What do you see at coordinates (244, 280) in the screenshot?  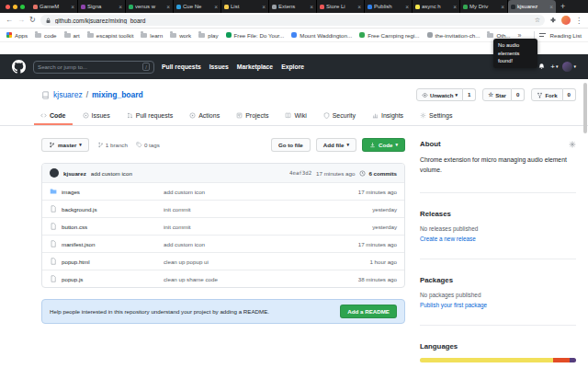 I see `file-commit-message: clean up shame code` at bounding box center [244, 280].